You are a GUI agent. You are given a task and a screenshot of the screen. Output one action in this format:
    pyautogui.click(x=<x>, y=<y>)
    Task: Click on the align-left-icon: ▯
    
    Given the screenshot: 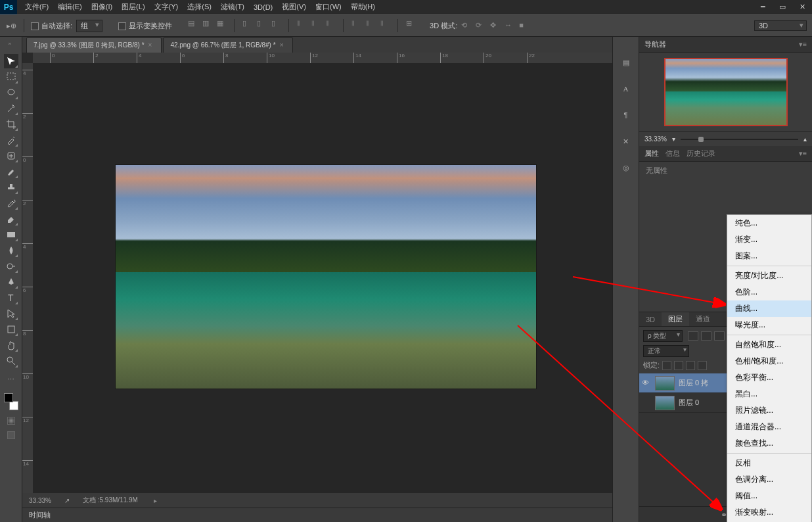 What is the action you would take?
    pyautogui.click(x=247, y=24)
    